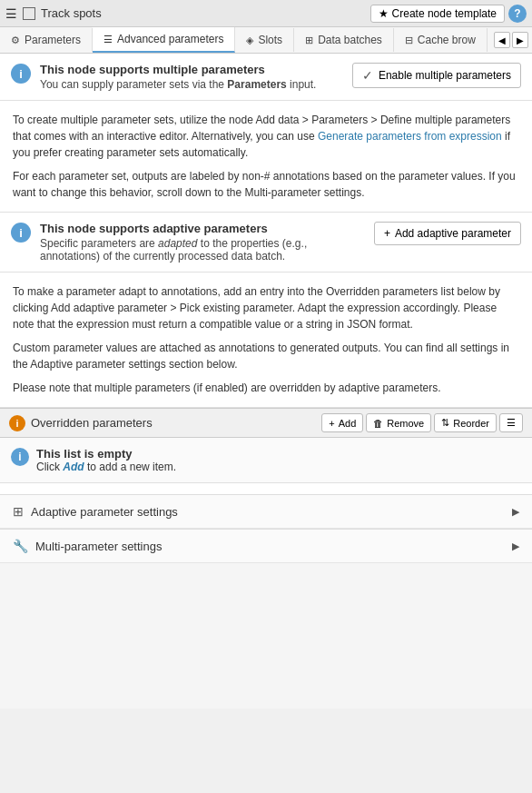 Image resolution: width=532 pixels, height=793 pixels. Describe the element at coordinates (445, 423) in the screenshot. I see `reorder-icon: ⇅` at that location.